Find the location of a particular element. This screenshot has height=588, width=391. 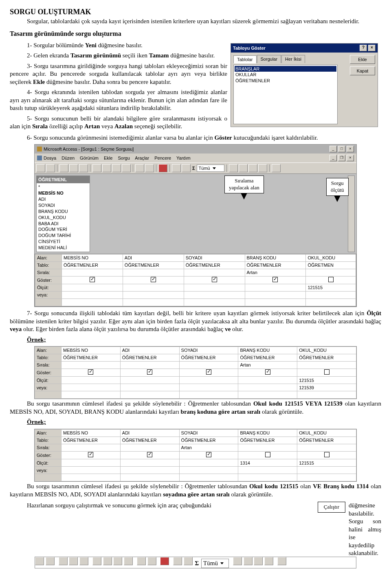

grid-cell: SOYADI is located at coordinates (214, 258).